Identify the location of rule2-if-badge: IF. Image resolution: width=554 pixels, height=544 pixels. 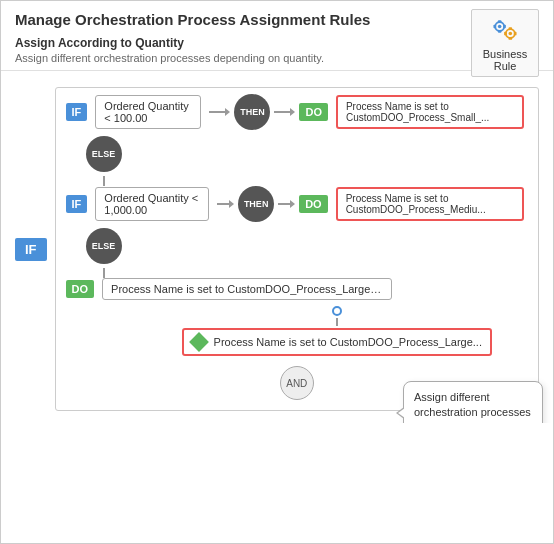
(77, 204).